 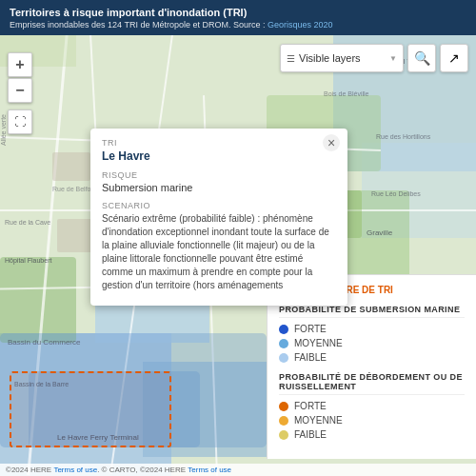 I want to click on copyright-separator: . © CARTO, ©2024 HERE, so click(x=141, y=470).